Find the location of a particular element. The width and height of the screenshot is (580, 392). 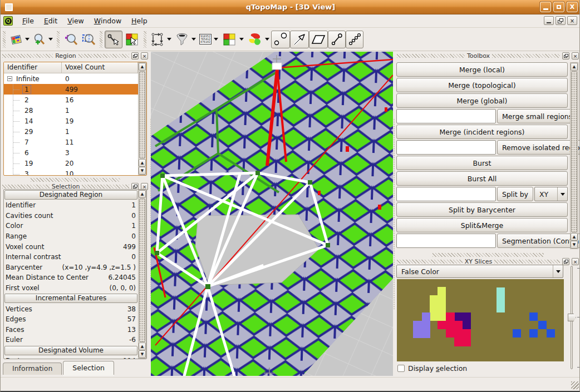

minimize-button is located at coordinates (545, 7).